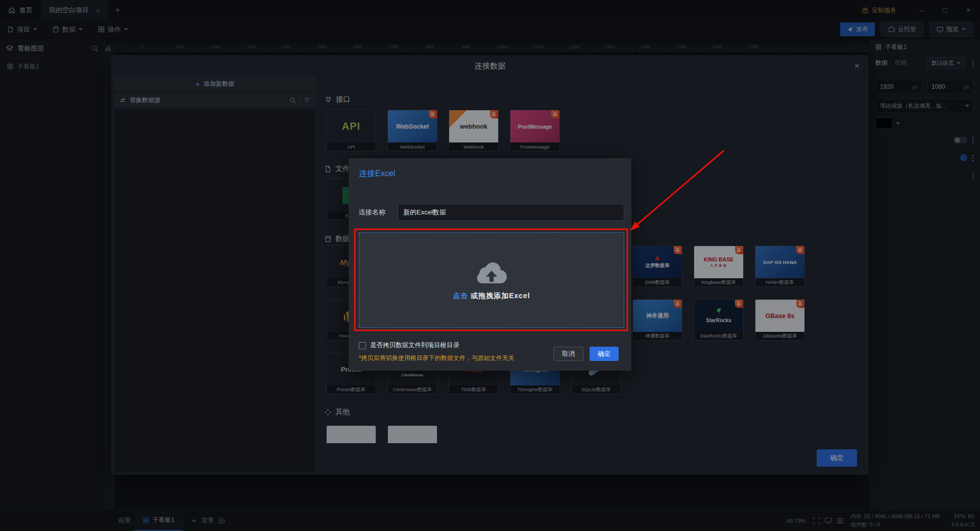  Describe the element at coordinates (492, 272) in the screenshot. I see `cloud-upload-icon` at that location.